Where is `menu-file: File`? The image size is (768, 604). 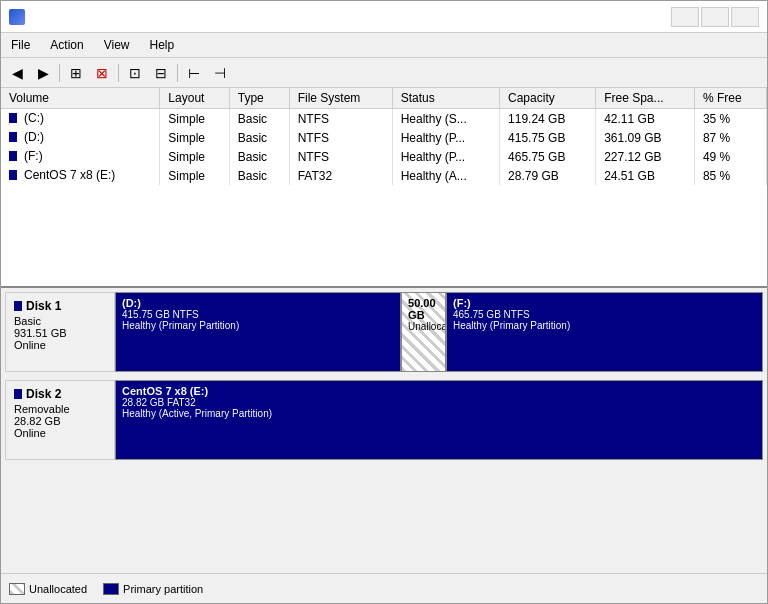 menu-file: File is located at coordinates (20, 45).